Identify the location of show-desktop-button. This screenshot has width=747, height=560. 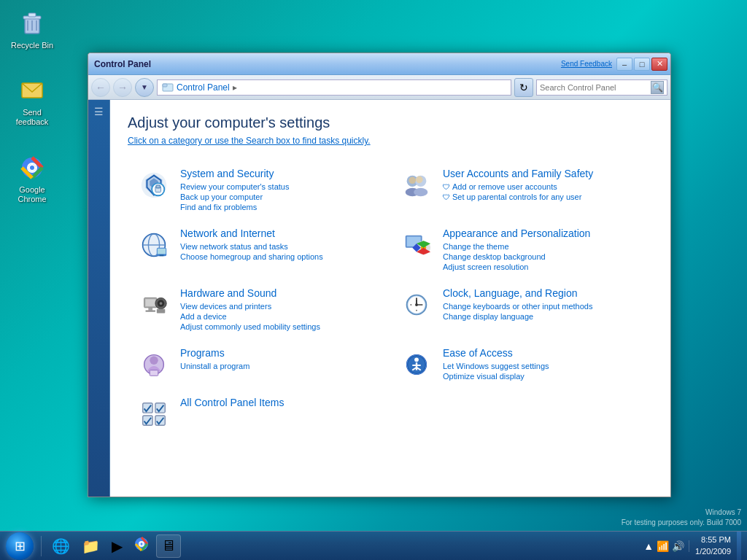
(739, 546).